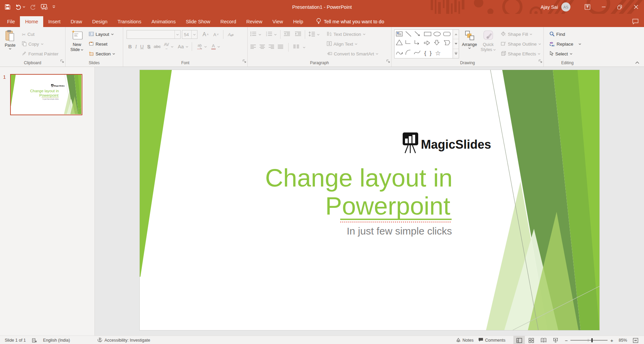 Image resolution: width=644 pixels, height=344 pixels. Describe the element at coordinates (129, 22) in the screenshot. I see `tab-transitions: Transitions` at that location.